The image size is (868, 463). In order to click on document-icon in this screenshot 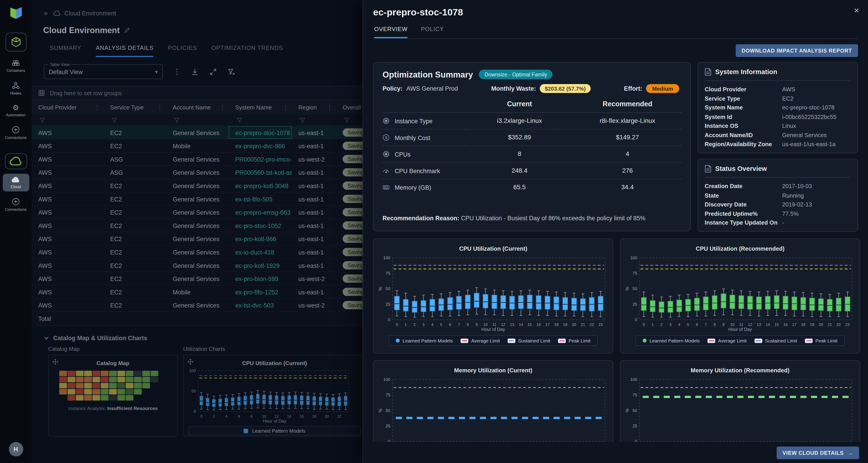, I will do `click(708, 169)`.